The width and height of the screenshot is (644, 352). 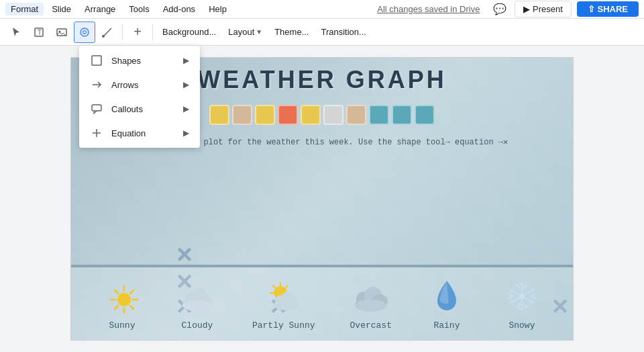 What do you see at coordinates (371, 325) in the screenshot?
I see `overcast-label: Overcast` at bounding box center [371, 325].